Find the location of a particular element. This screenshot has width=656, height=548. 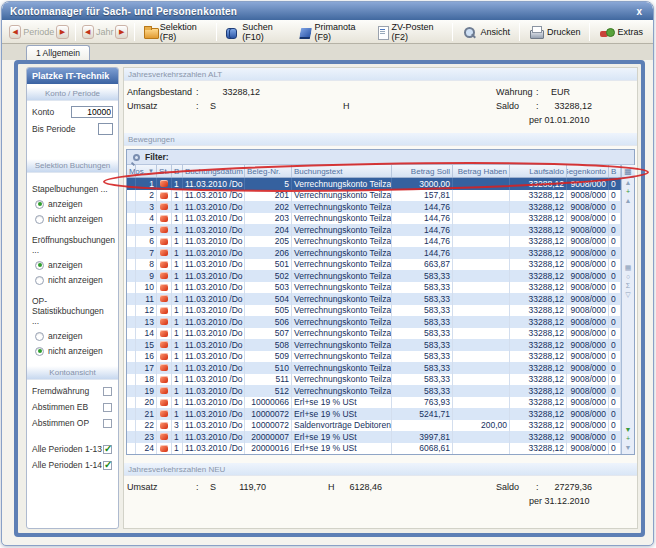

table-row: 9 1 11.03.2010 /Do 502 Verrechnungskonto… is located at coordinates (374, 276).